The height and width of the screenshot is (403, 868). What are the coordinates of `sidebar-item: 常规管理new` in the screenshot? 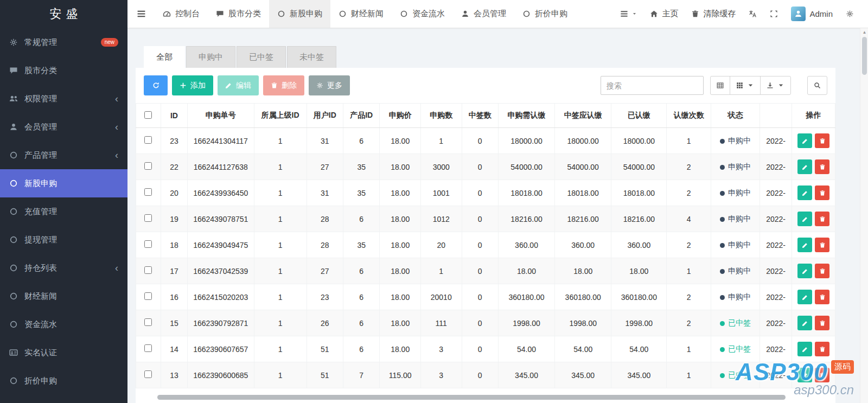 It's located at (64, 42).